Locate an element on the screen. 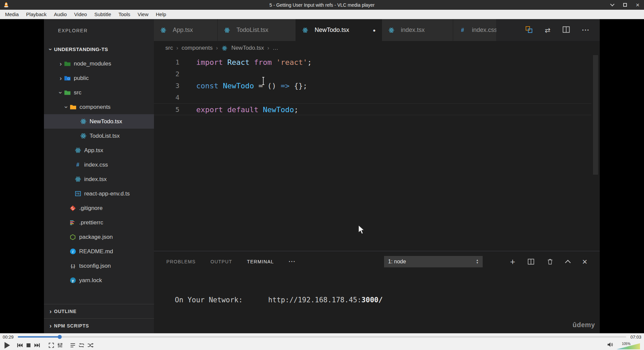  maximize-button is located at coordinates (625, 5).